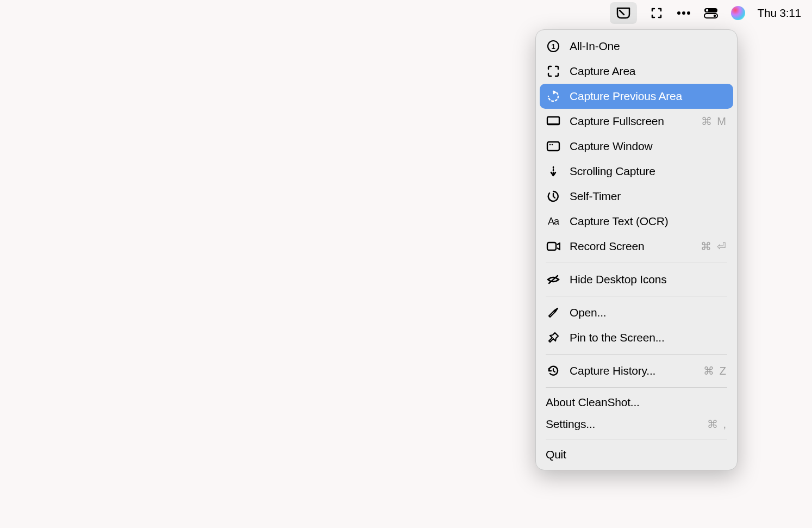  What do you see at coordinates (717, 424) in the screenshot?
I see `menu-shortcut: ⌘ ,` at bounding box center [717, 424].